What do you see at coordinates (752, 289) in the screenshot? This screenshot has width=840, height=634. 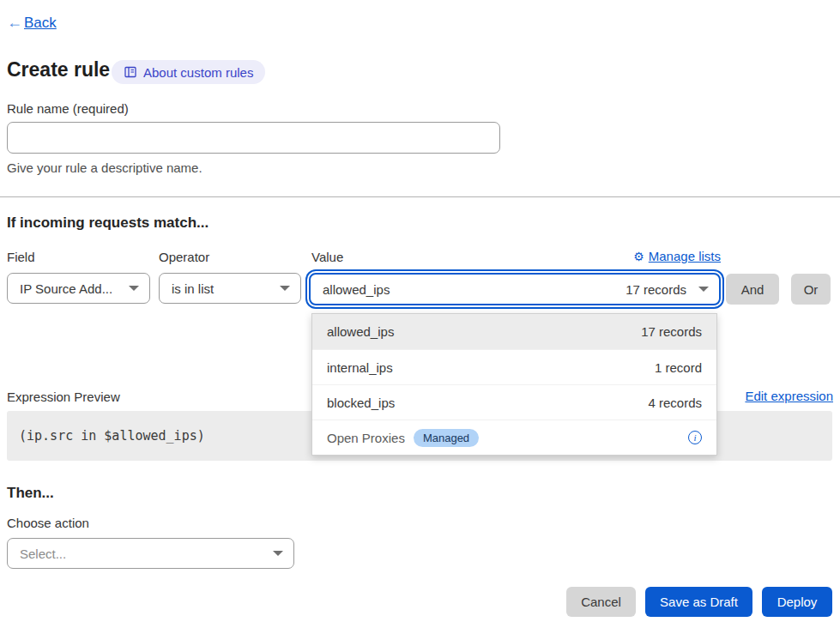 I see `and-button: And` at bounding box center [752, 289].